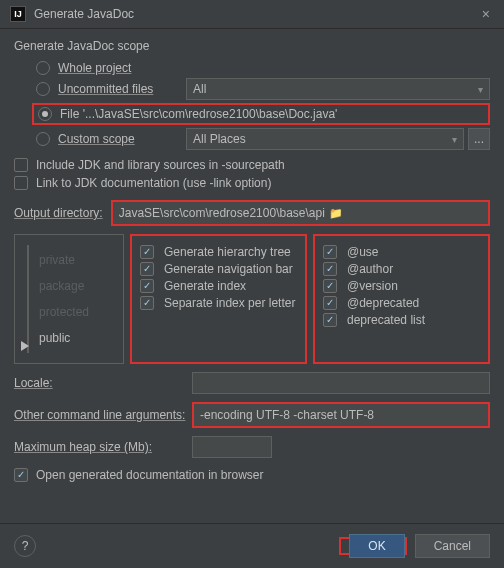  Describe the element at coordinates (103, 447) in the screenshot. I see `label-heap: Maximum heap size (Mb):` at that location.